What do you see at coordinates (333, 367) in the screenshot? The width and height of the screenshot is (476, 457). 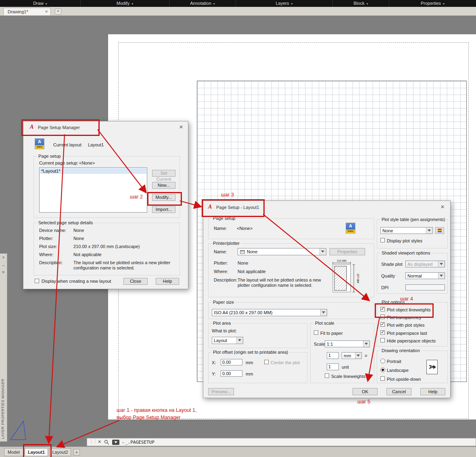 I see `scale-denominator-input: 1` at bounding box center [333, 367].